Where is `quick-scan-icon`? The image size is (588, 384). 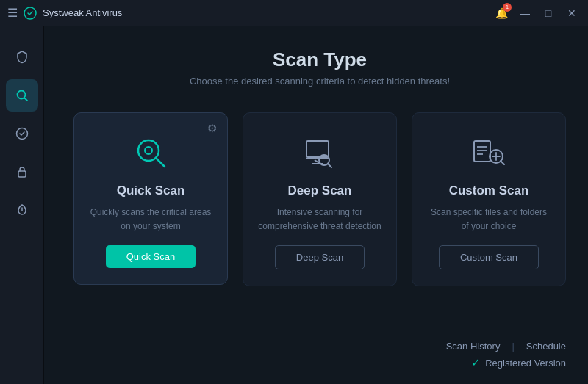 quick-scan-icon is located at coordinates (151, 153).